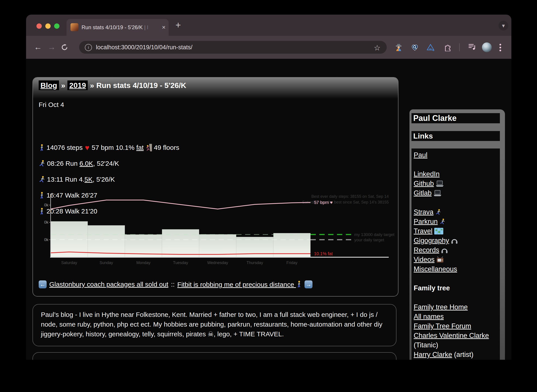 This screenshot has width=537, height=392. Describe the element at coordinates (426, 345) in the screenshot. I see `sidebar-link-suffix: (Titanic)` at that location.